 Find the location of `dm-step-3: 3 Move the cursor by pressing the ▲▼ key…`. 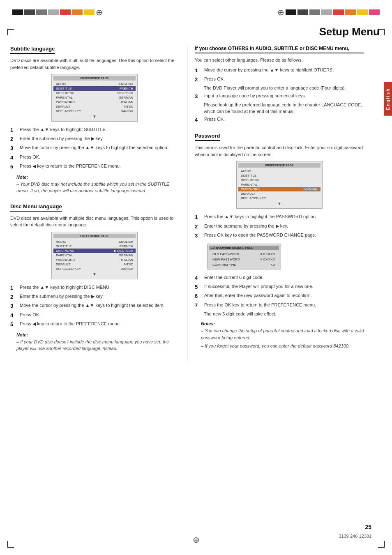

dm-step-3: 3 Move the cursor by pressing the ▲▼ key… is located at coordinates (95, 306).